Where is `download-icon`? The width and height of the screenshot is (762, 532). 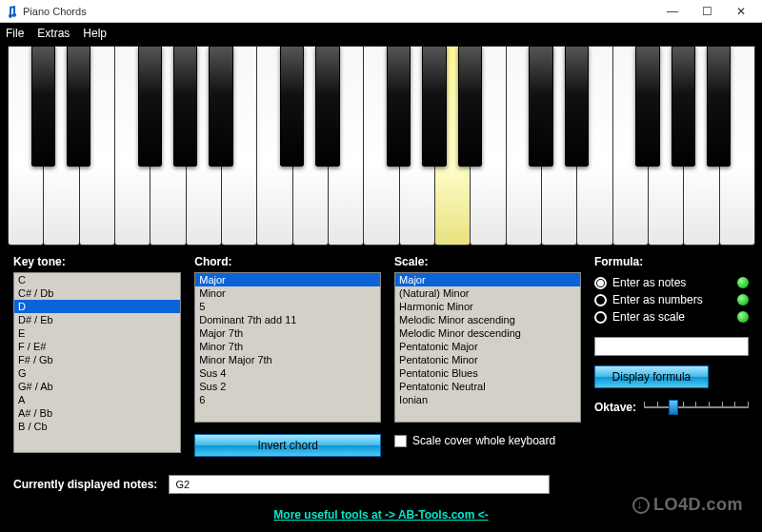
download-icon is located at coordinates (641, 505).